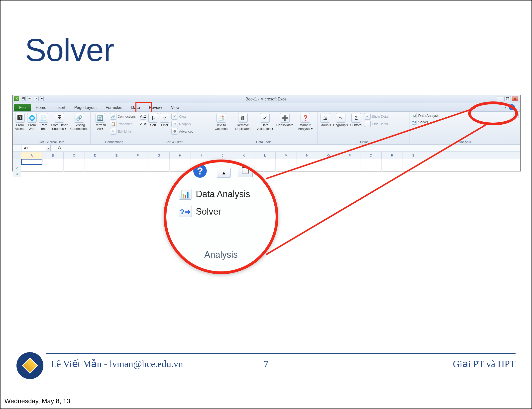 This screenshot has width=532, height=409. I want to click on col-header: E, so click(117, 156).